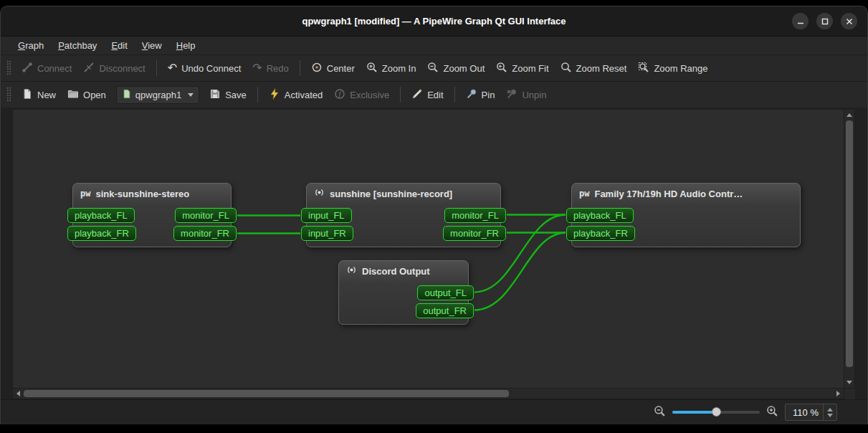 The height and width of the screenshot is (433, 868). I want to click on port-input: input_FR, so click(327, 234).